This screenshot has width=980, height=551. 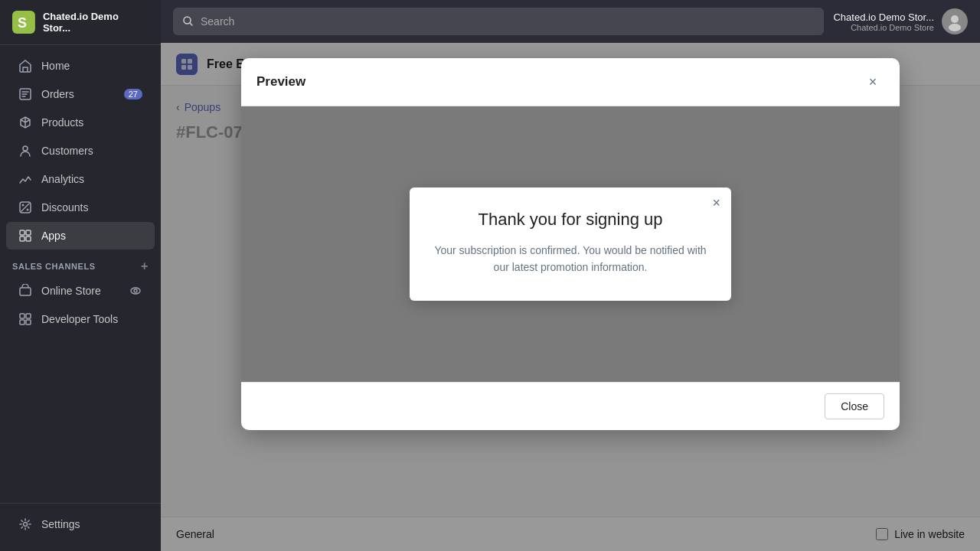 I want to click on analytics-icon, so click(x=25, y=179).